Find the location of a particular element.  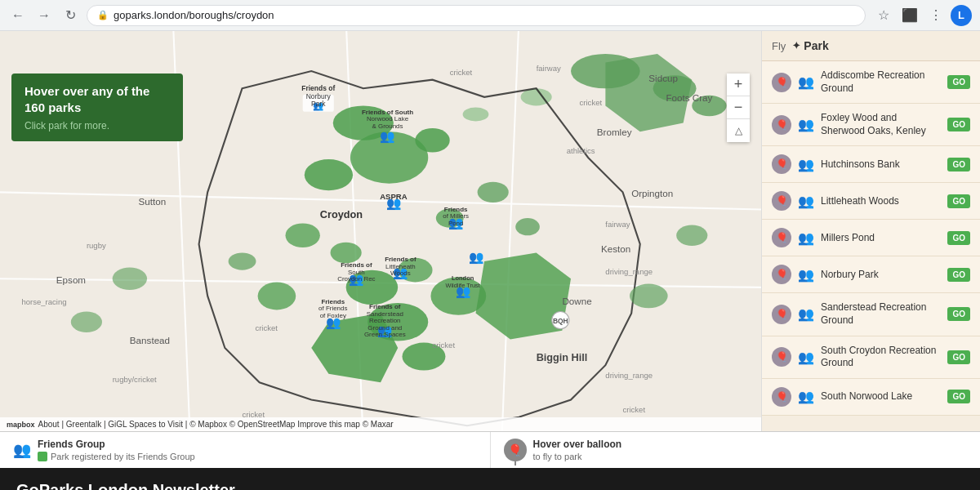

svg-text: Woods is located at coordinates (400, 273).